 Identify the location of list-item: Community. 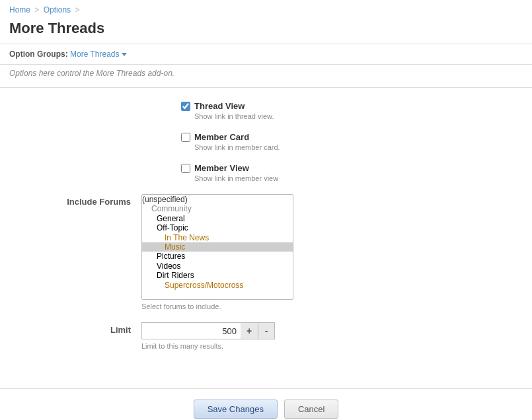
(217, 209).